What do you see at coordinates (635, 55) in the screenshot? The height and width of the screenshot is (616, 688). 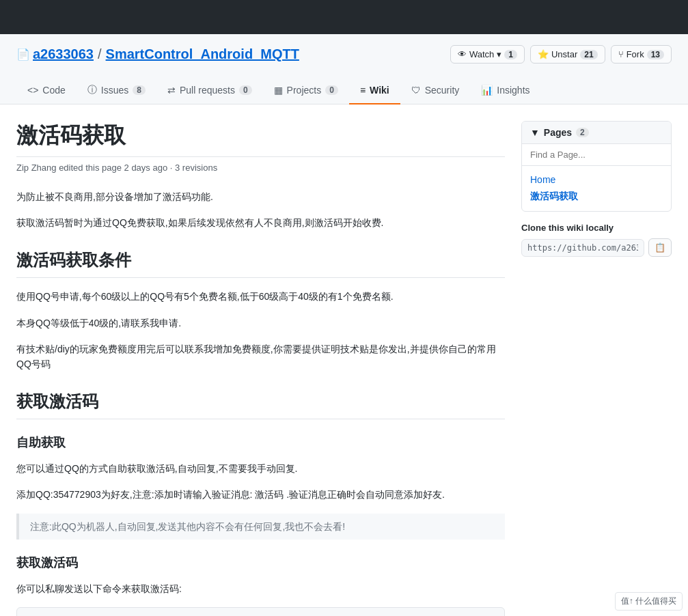 I see `fork-label: Fork` at bounding box center [635, 55].